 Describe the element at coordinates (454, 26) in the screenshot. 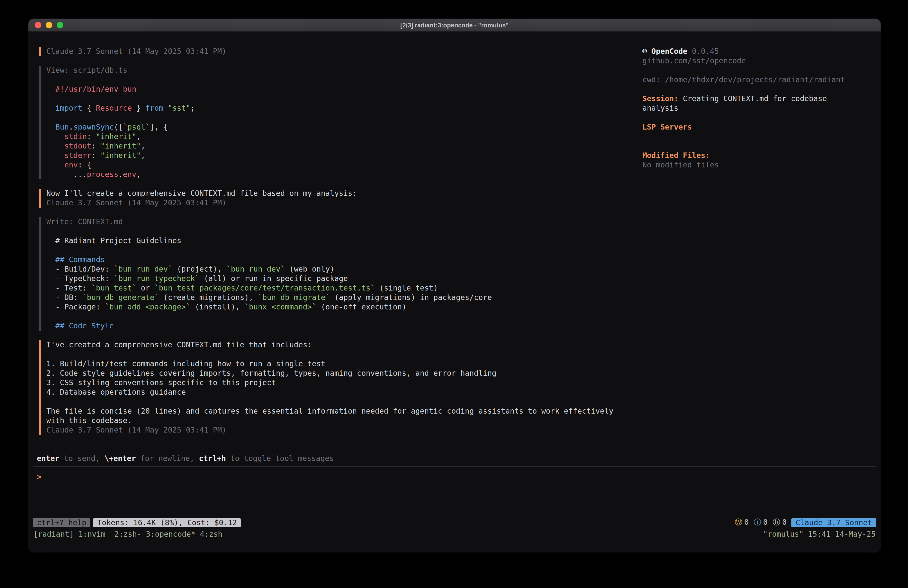

I see `window-titlebar: [2/3] radiant:3:opencode - "romulus"` at that location.